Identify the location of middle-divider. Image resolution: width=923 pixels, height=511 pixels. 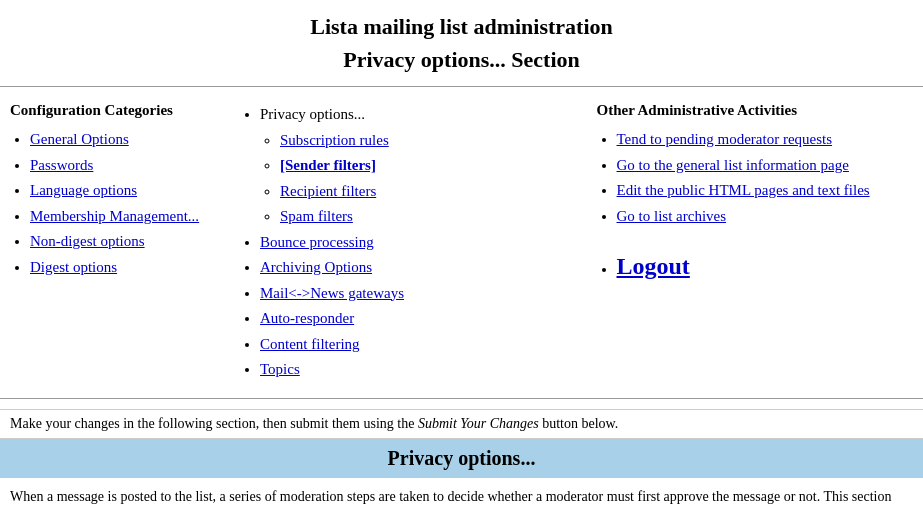
(462, 398).